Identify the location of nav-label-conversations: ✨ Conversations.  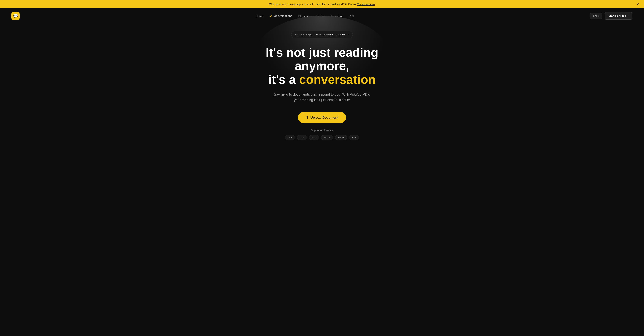
(281, 16).